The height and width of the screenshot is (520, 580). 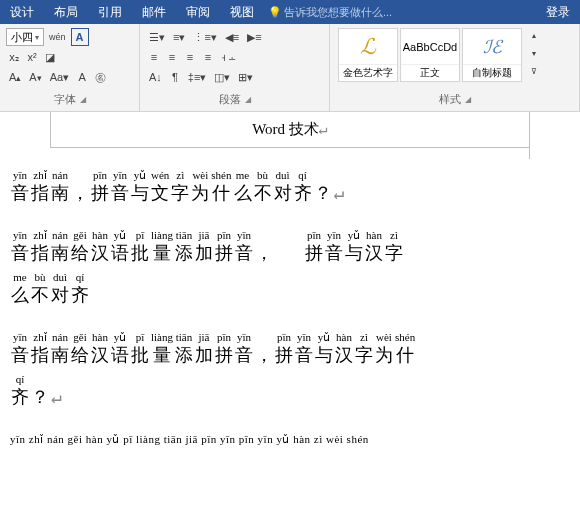 What do you see at coordinates (80, 348) in the screenshot?
I see `char-cell: gěi给` at bounding box center [80, 348].